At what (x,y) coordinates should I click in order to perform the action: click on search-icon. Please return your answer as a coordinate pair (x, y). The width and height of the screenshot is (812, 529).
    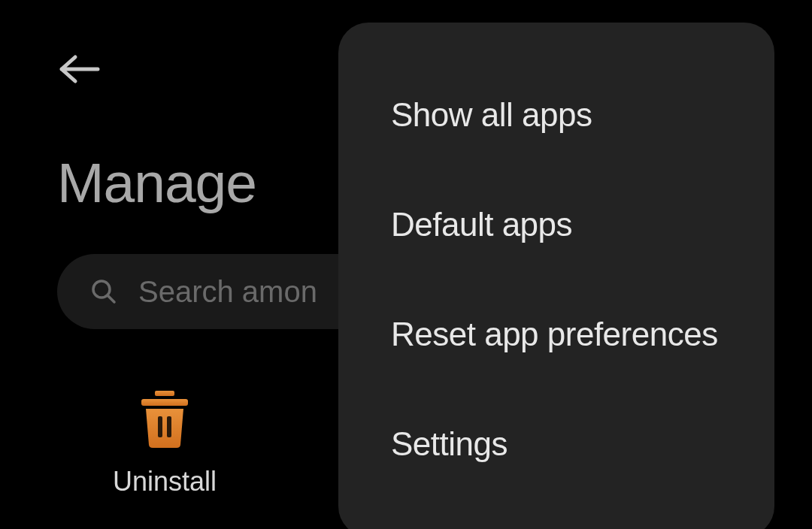
    Looking at the image, I should click on (104, 292).